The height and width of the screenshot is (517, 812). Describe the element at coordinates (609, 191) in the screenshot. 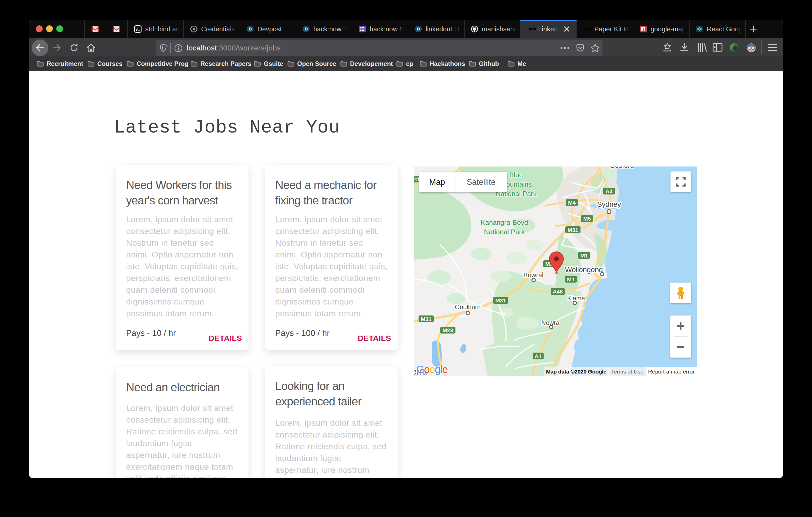

I see `svg-text: A3` at that location.